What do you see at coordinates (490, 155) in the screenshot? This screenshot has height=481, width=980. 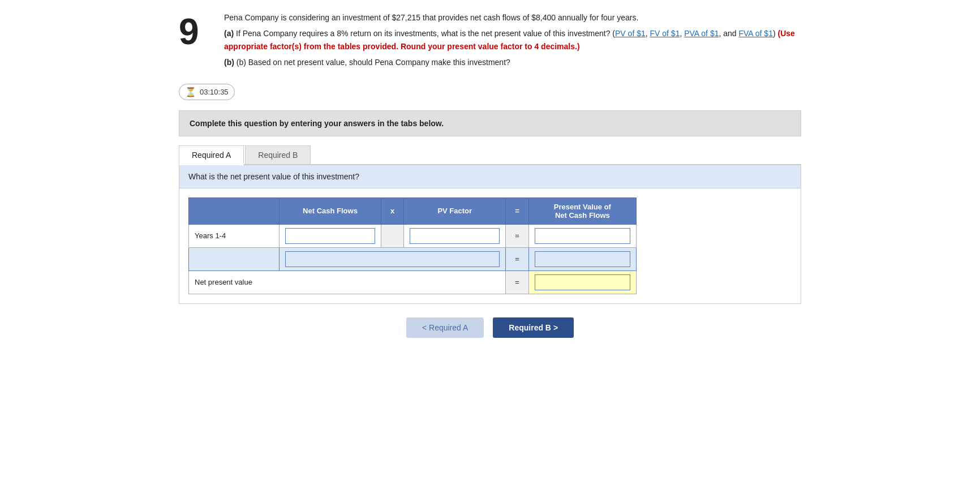 I see `tabs-header: Required A Required B` at bounding box center [490, 155].